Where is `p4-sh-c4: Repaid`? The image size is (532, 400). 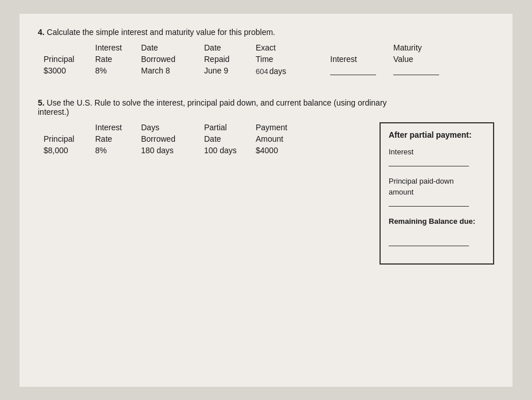 p4-sh-c4: Repaid is located at coordinates (230, 59).